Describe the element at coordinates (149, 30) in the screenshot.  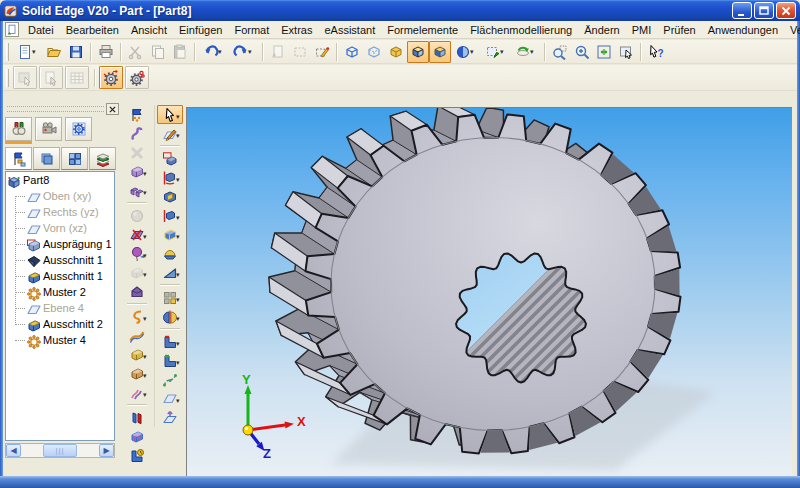
I see `menu-ansicht: Ansicht` at that location.